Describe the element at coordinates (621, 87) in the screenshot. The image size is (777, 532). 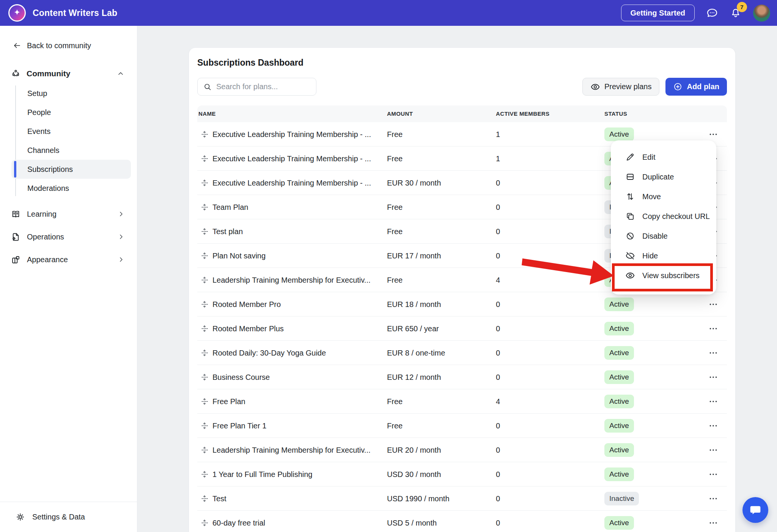
I see `preview-plans-button: Preview plans` at that location.